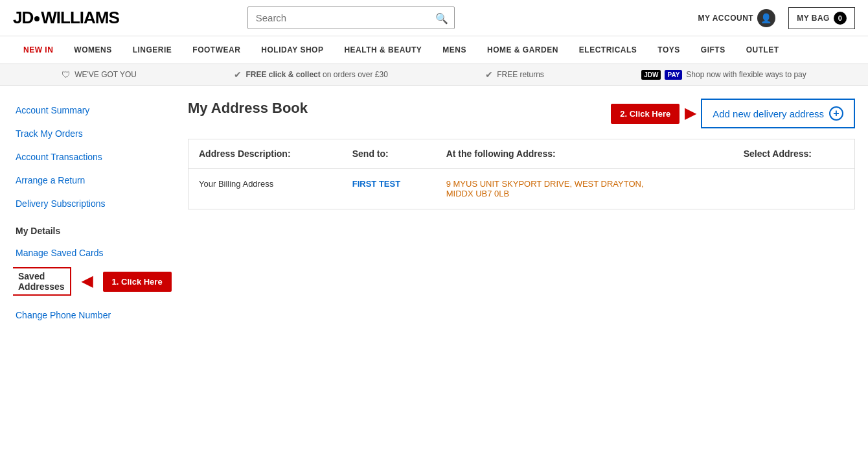  I want to click on address-book-header: My Address Book 2. Click Here ▶ Add new …, so click(521, 113).